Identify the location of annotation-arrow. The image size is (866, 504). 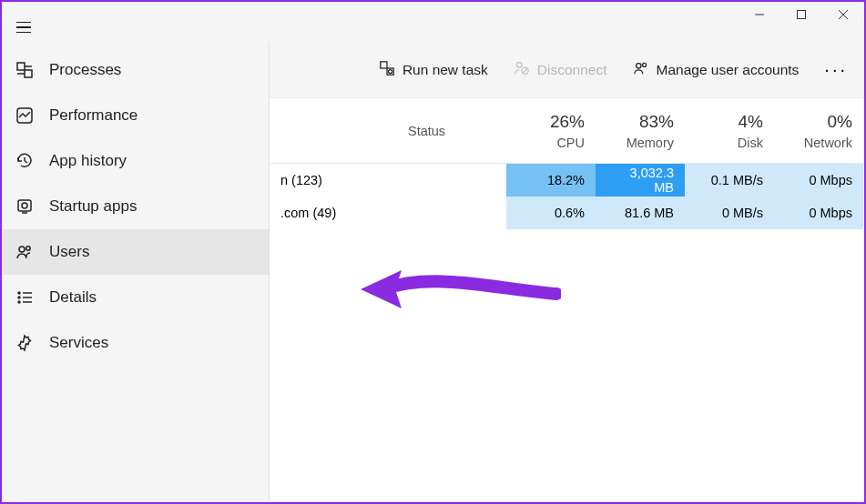
(461, 289).